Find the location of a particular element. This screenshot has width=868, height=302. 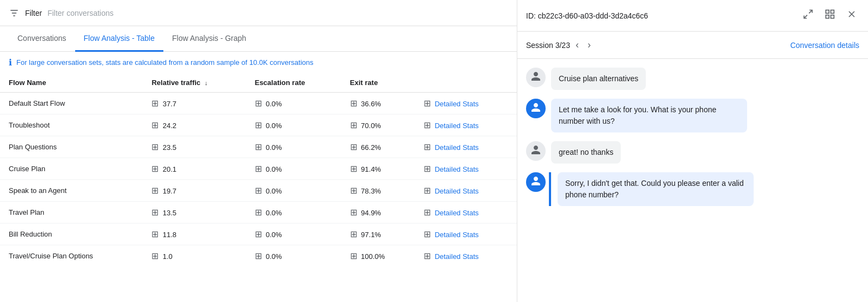

conversation-details-link: Conversation details is located at coordinates (824, 45).